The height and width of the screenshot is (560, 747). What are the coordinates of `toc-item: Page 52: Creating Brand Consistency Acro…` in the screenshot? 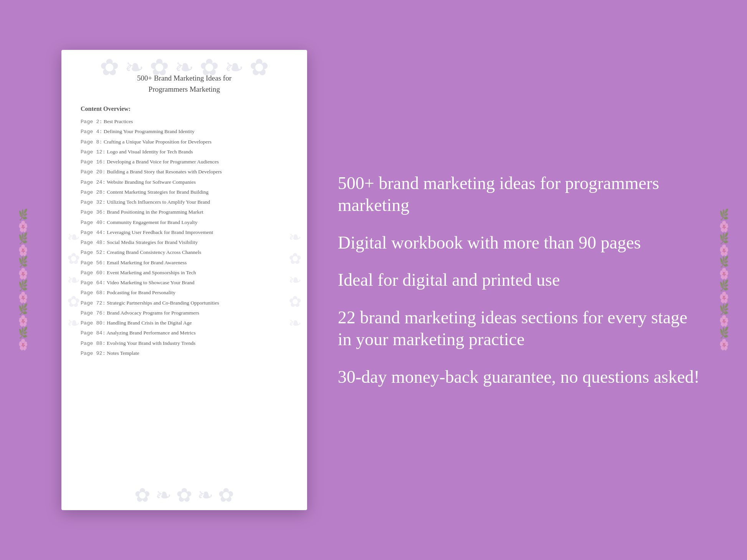 It's located at (184, 252).